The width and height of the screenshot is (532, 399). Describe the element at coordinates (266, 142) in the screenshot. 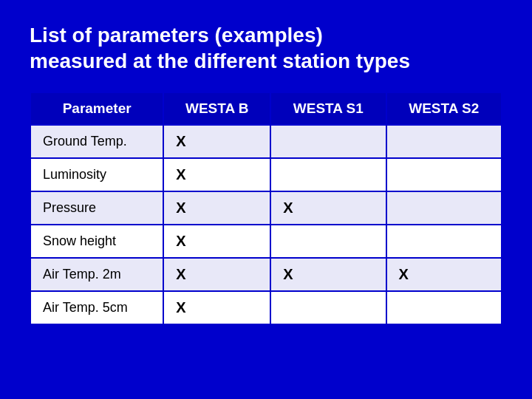

I see `table-row: Ground Temp.X` at that location.